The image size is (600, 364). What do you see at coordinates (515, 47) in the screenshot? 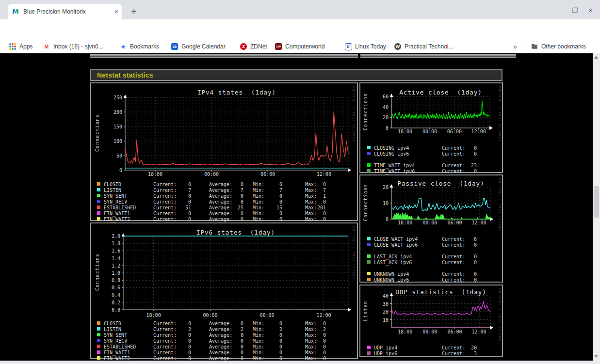
I see `bookmarks-overflow-chevron: »` at bounding box center [515, 47].